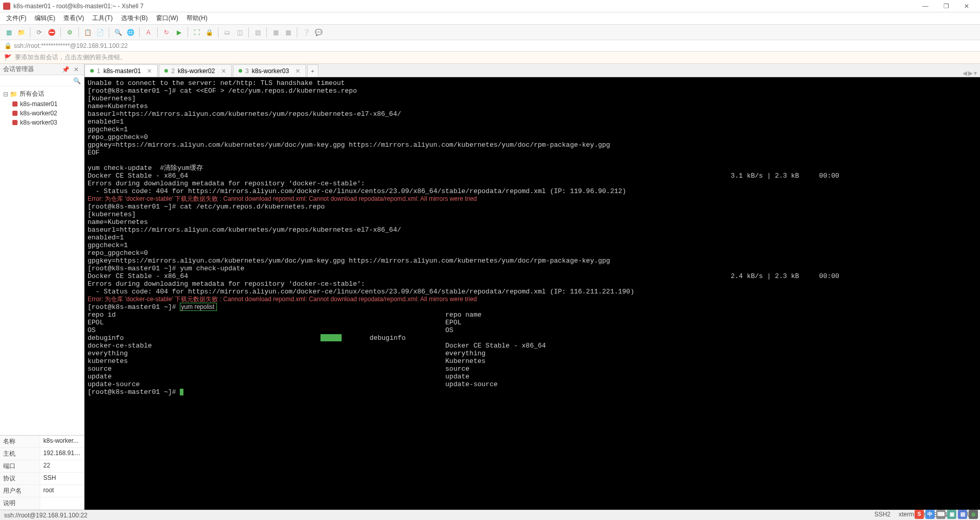  I want to click on new-session-icon: ▦, so click(9, 32).